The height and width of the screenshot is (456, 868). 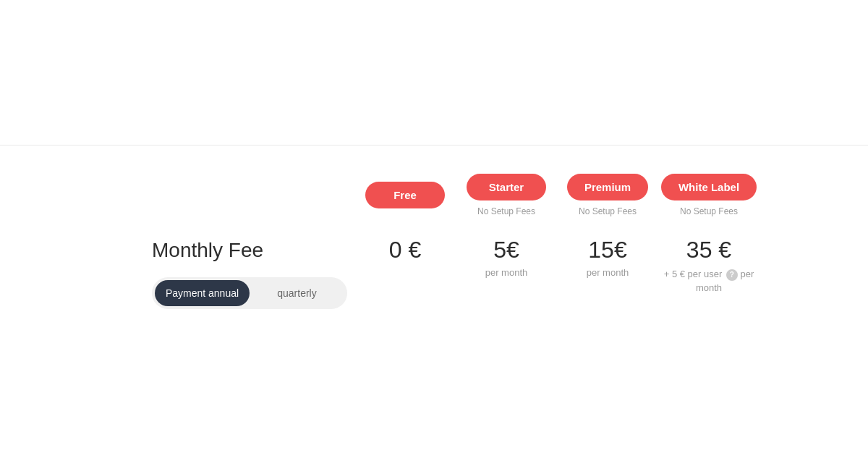 What do you see at coordinates (456, 274) in the screenshot?
I see `monthly-fee-row: Monthly Fee Payment annual quarterly 0 €…` at bounding box center [456, 274].